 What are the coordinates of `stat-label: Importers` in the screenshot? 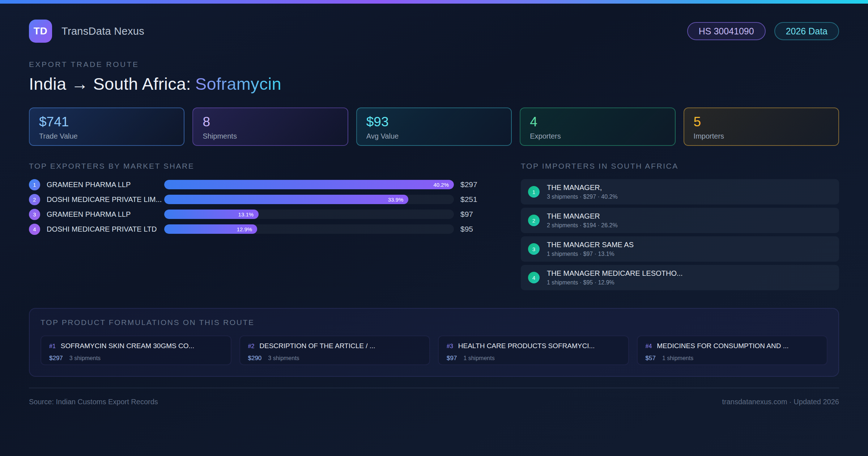 It's located at (761, 136).